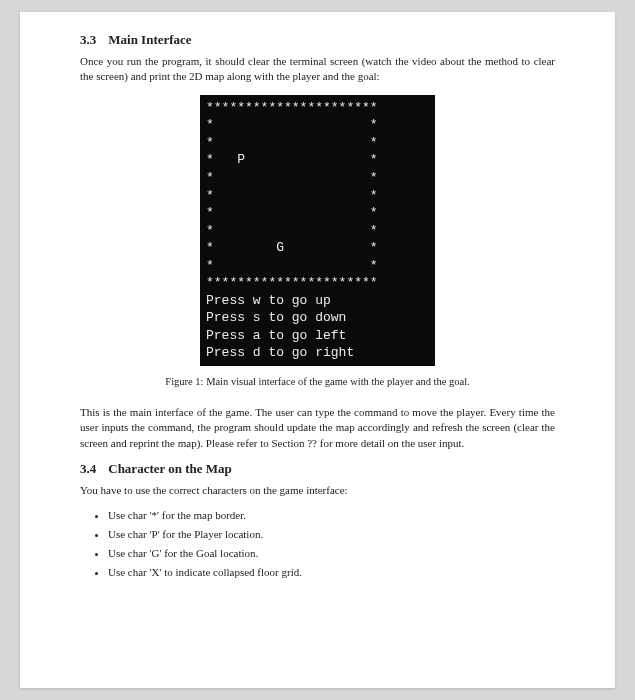 This screenshot has width=635, height=700. Describe the element at coordinates (332, 515) in the screenshot. I see `list-item: Use char '*' for the map border.` at that location.